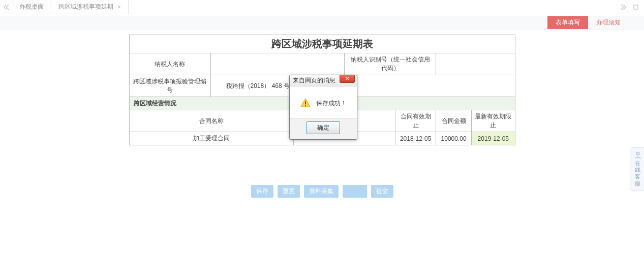 The image size is (644, 280). Describe the element at coordinates (321, 191) in the screenshot. I see `export-button: 资料采集` at that location.